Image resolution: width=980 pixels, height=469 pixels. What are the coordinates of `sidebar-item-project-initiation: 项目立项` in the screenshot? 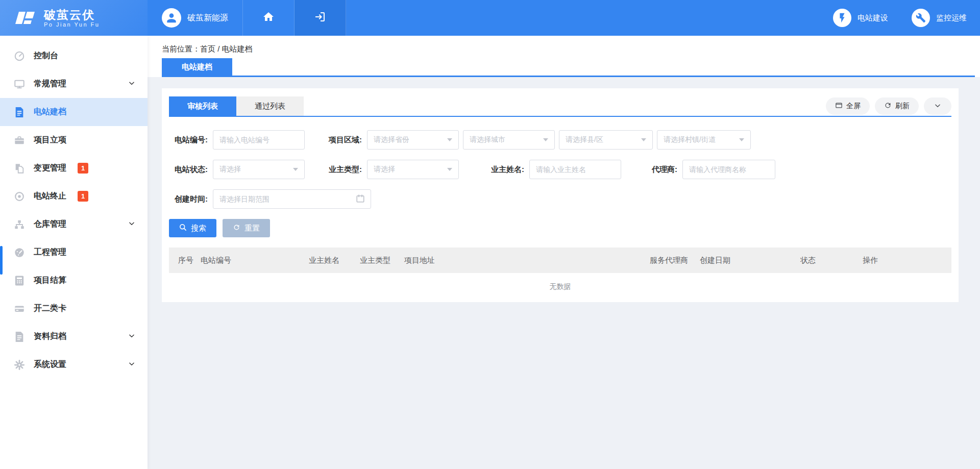 It's located at (74, 140).